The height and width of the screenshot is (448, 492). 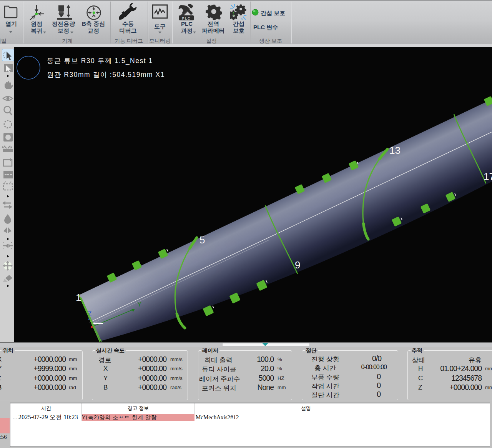 What do you see at coordinates (139, 305) in the screenshot?
I see `svg-text: Y` at bounding box center [139, 305].